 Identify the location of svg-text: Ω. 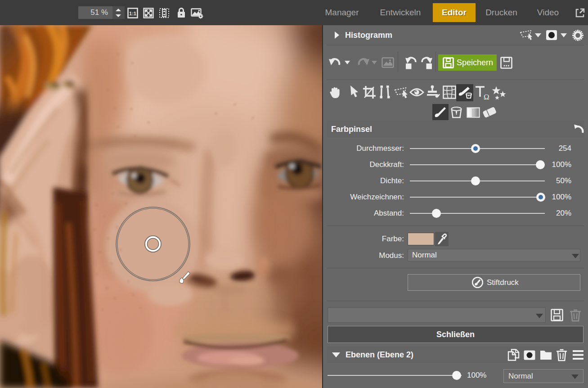
(487, 96).